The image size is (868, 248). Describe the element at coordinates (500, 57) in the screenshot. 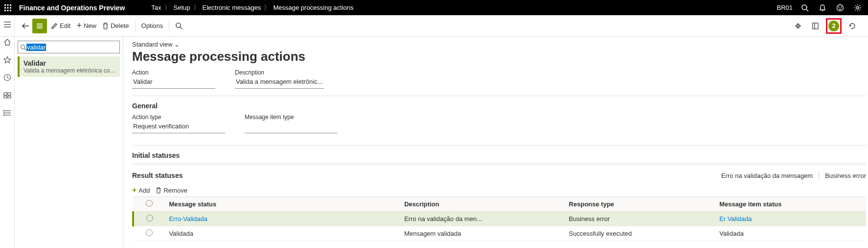

I see `page-title: Message processing actions` at that location.